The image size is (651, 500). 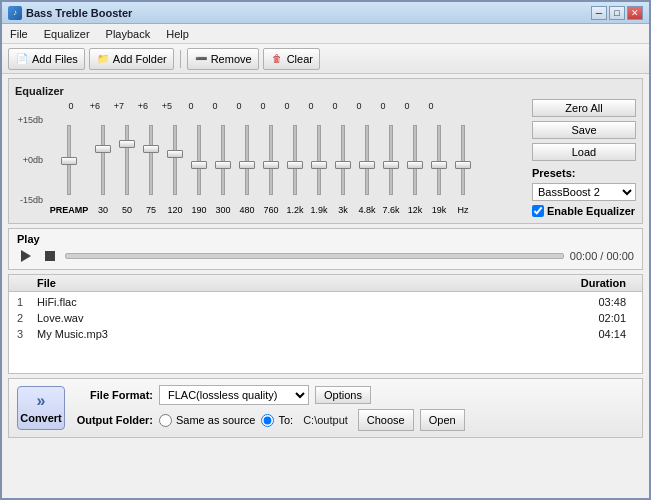 I want to click on stop-icon, so click(x=50, y=256).